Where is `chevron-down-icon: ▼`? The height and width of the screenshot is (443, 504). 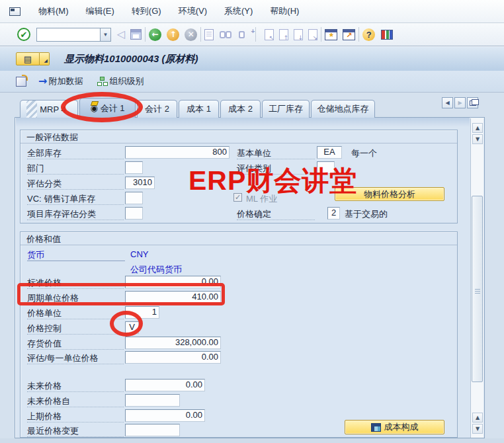
chevron-down-icon: ▼ is located at coordinates (106, 34).